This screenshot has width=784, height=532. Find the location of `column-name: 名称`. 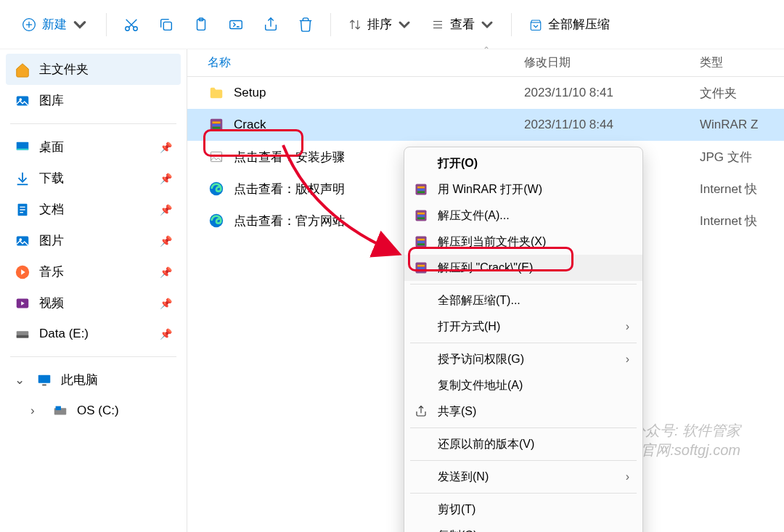

column-name: 名称 is located at coordinates (366, 62).